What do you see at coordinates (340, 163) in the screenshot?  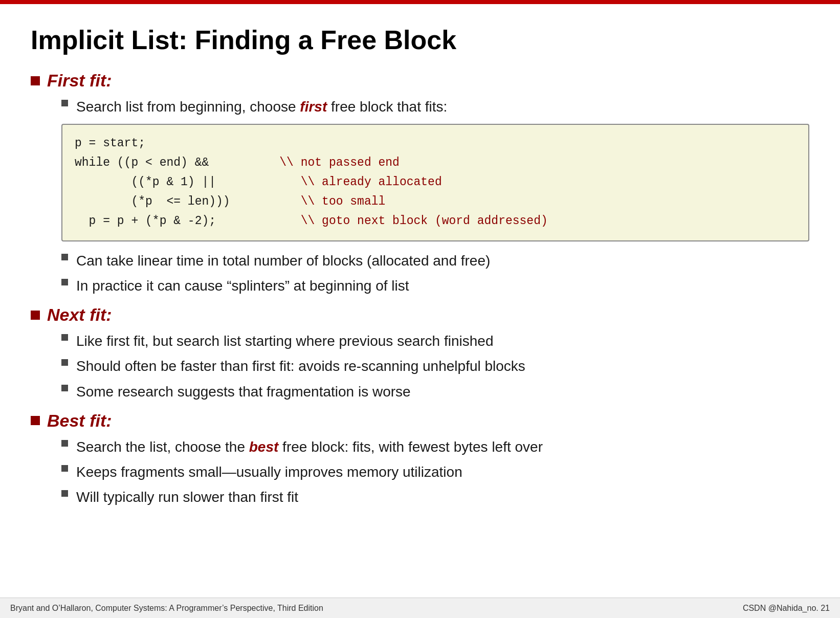 I see `code-red-2: \\ not passed end` at bounding box center [340, 163].